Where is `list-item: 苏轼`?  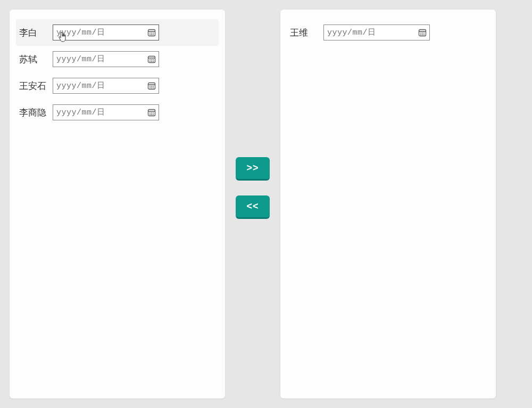
list-item: 苏轼 is located at coordinates (117, 59).